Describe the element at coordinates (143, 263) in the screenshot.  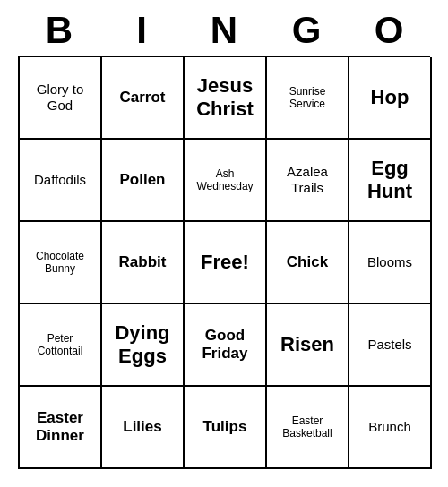
I see `bingo-cell: Rabbit` at that location.